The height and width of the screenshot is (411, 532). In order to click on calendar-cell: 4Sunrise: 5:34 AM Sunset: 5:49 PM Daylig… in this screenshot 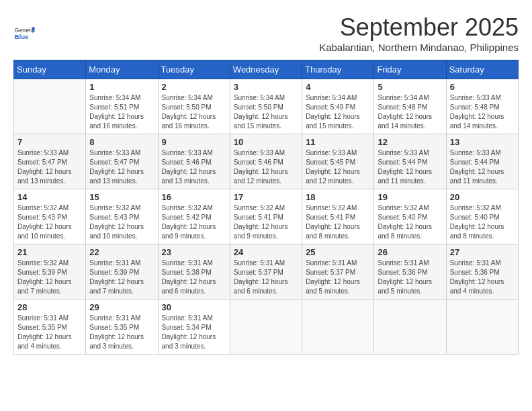, I will do `click(339, 107)`.